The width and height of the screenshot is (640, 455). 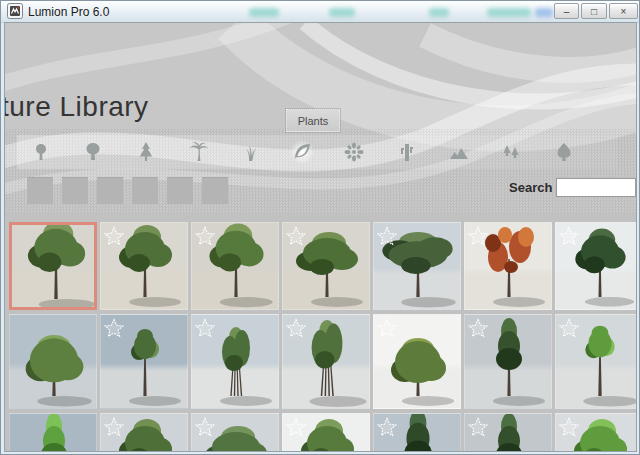 What do you see at coordinates (68, 12) in the screenshot?
I see `window-title: Lumion Pro 6.0` at bounding box center [68, 12].